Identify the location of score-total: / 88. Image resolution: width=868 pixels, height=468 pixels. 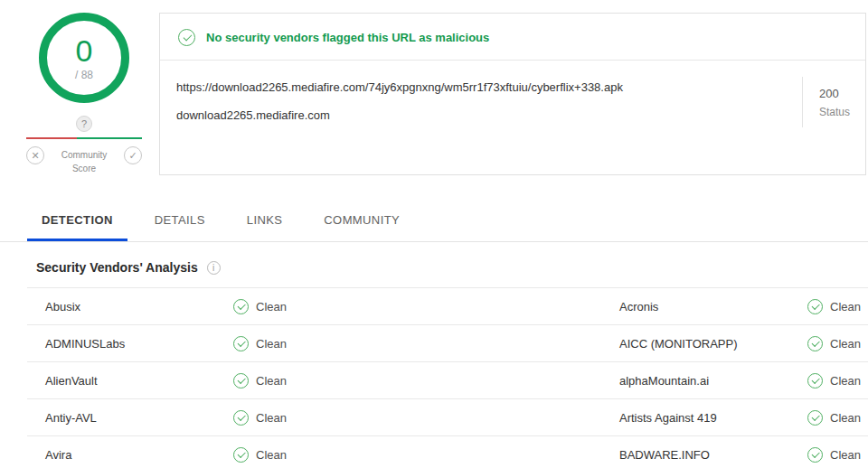
(84, 75).